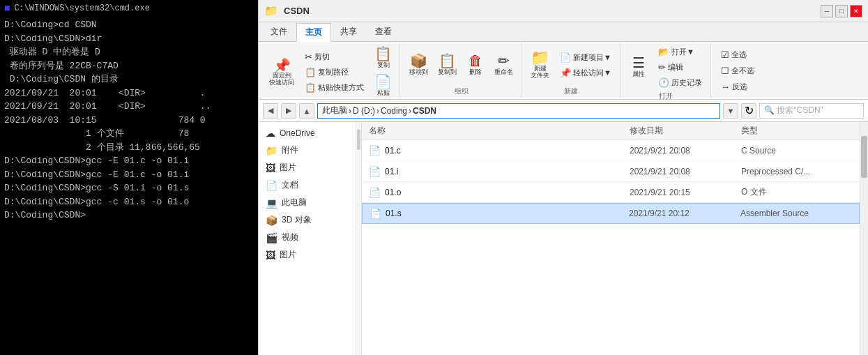 The width and height of the screenshot is (868, 355). I want to click on cmd-icon: ■, so click(7, 8).